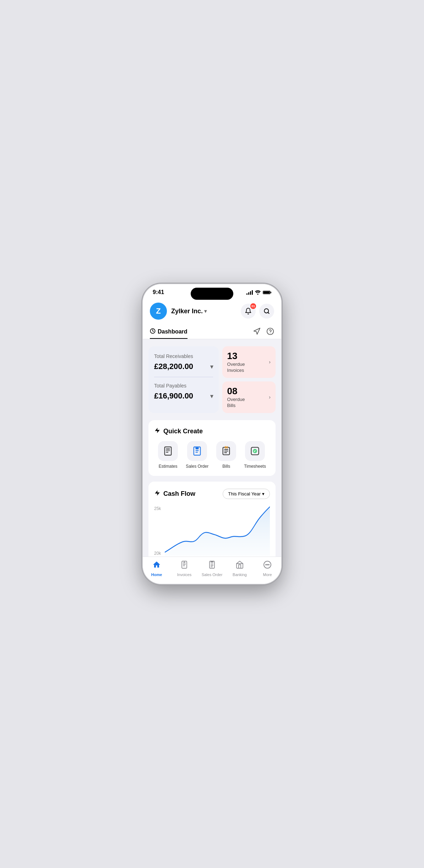 This screenshot has width=424, height=868. I want to click on receivables-label: Total Receivables, so click(184, 356).